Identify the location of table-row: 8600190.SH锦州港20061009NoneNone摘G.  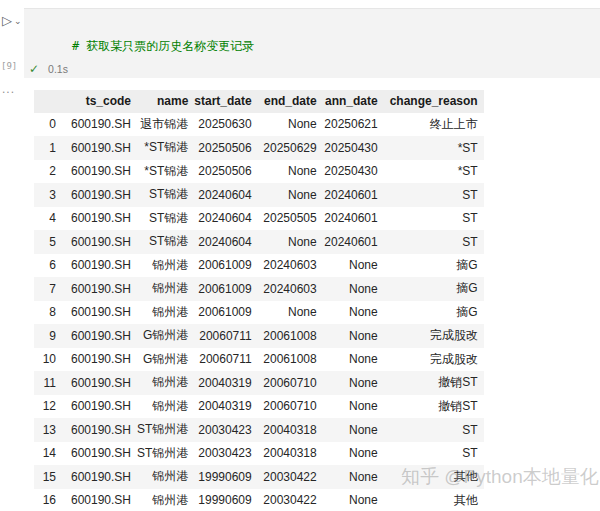
(259, 313).